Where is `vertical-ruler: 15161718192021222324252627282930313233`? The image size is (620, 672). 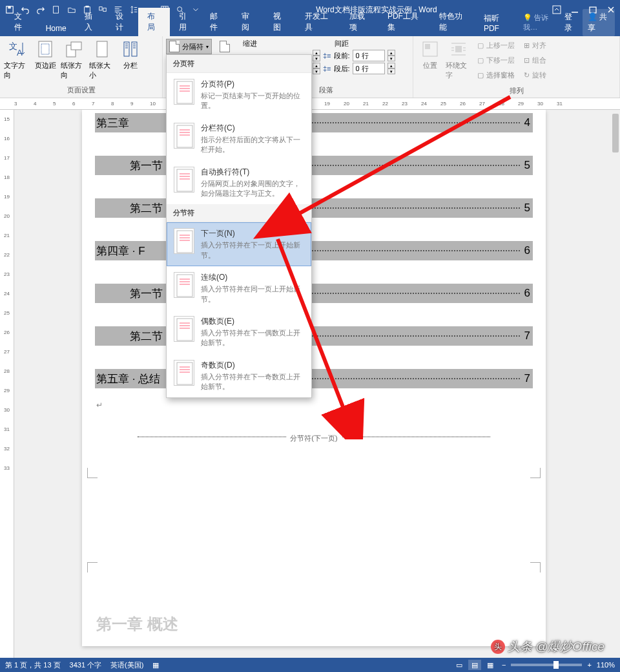
vertical-ruler: 15161718192021222324252627282930313233 is located at coordinates (7, 384).